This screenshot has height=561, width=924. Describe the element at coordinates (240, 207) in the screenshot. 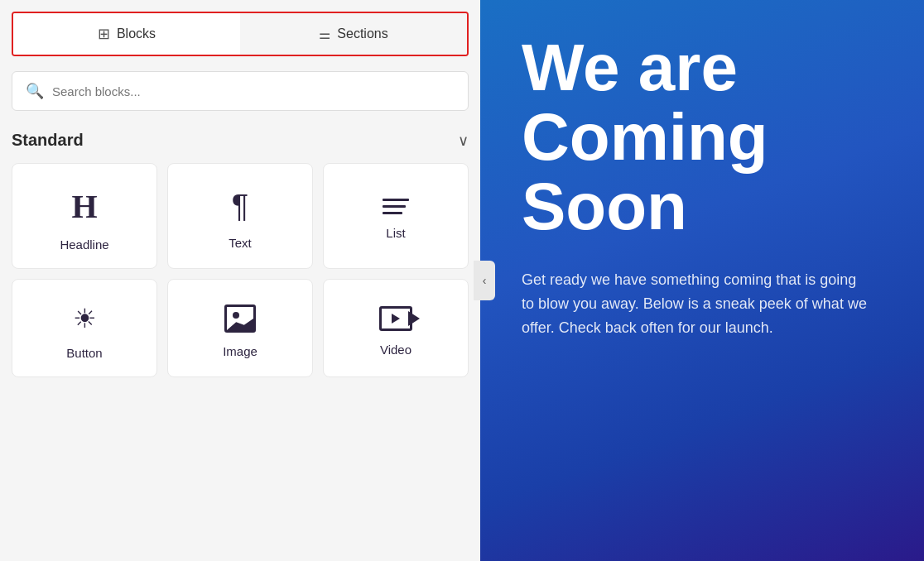

I see `text-icon: ¶` at that location.